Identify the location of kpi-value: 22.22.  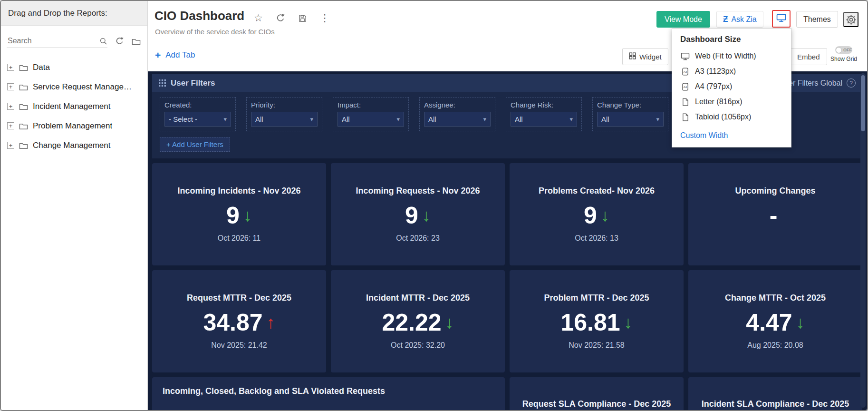
(412, 323).